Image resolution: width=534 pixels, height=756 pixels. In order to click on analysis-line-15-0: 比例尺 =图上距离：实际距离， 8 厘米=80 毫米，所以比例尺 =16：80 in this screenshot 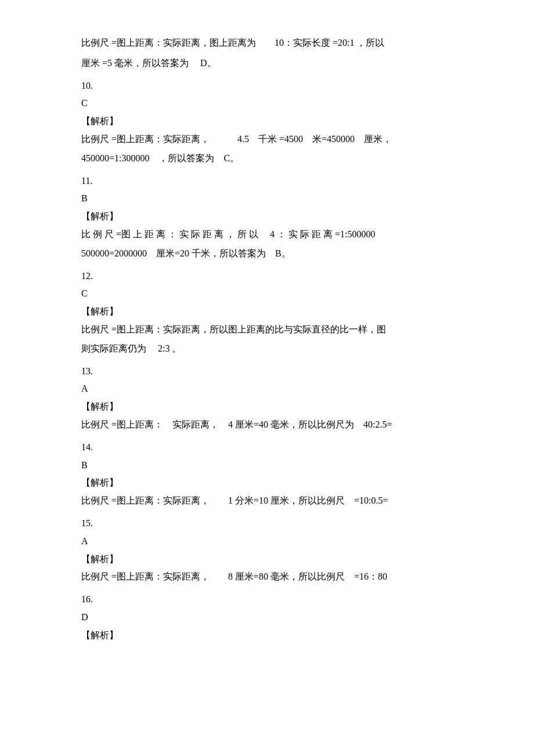, I will do `click(267, 577)`.